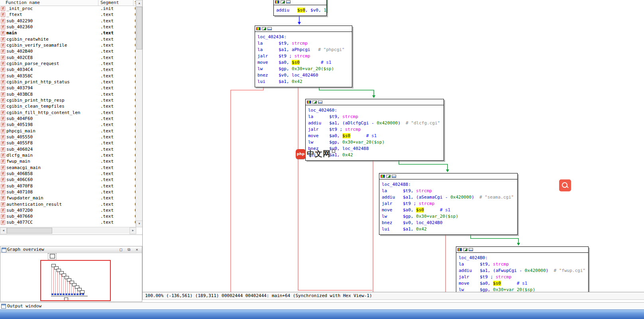 This screenshot has width=644, height=319. I want to click on asm-line: loc_402488:, so click(448, 185).